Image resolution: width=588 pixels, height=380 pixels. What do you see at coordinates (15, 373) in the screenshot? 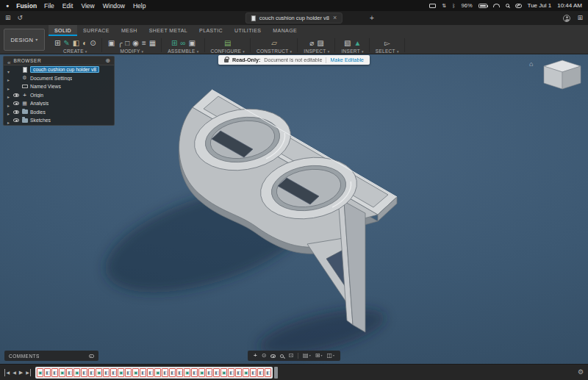
I see `timeline-step-back-button` at bounding box center [15, 373].